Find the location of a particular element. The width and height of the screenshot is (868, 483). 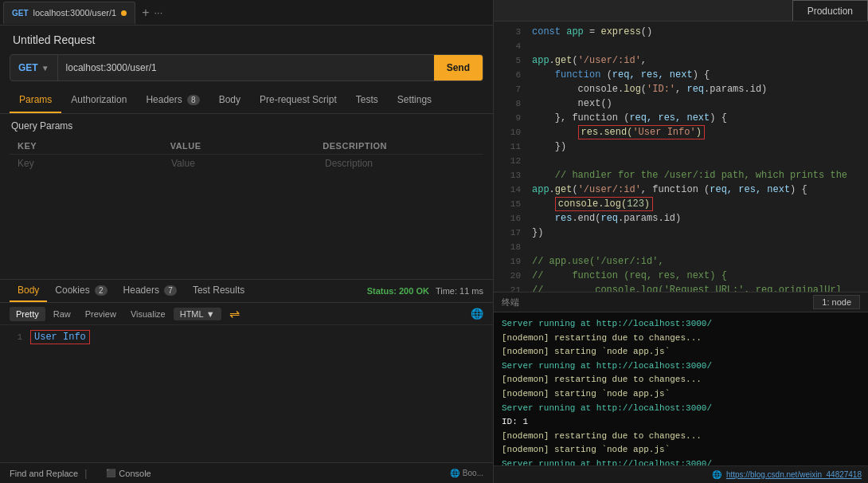

term-line-8: ID: 1 is located at coordinates (681, 422).